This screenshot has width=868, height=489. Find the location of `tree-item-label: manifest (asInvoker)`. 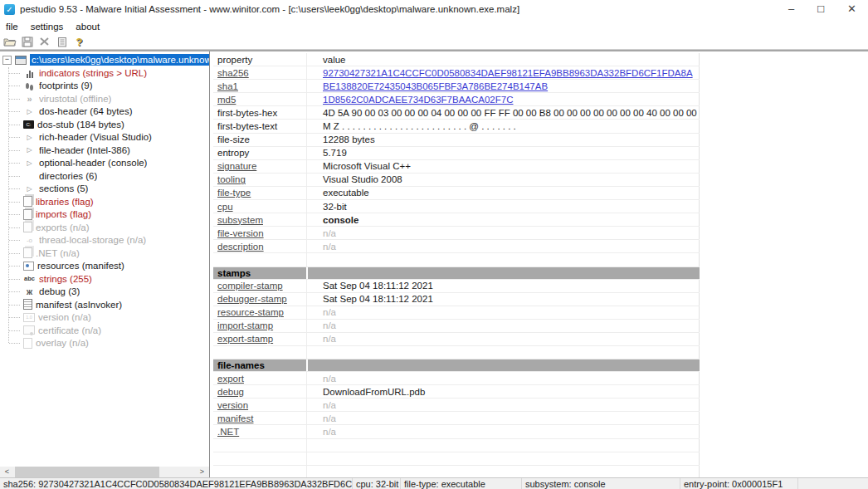

tree-item-label: manifest (asInvoker) is located at coordinates (79, 305).